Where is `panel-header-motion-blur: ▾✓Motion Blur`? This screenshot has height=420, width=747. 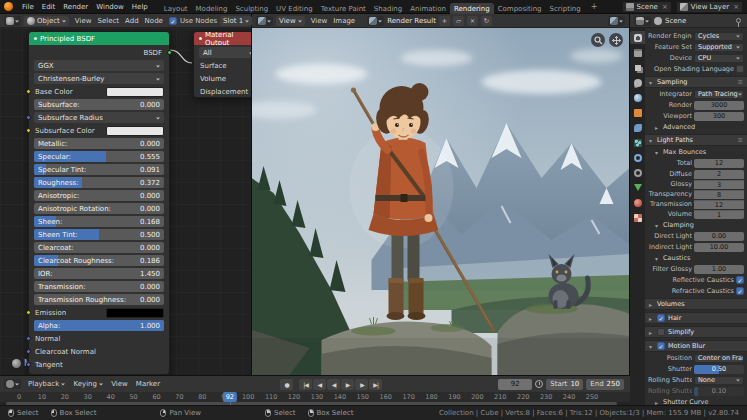
panel-header-motion-blur: ▾✓Motion Blur is located at coordinates (696, 346).